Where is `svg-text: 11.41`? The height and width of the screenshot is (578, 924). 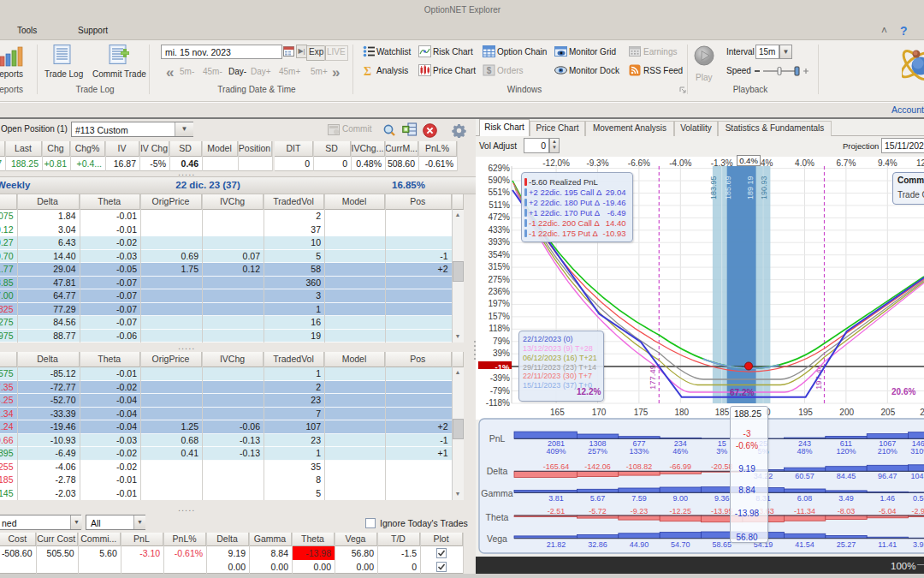
svg-text: 11.41 is located at coordinates (887, 545).